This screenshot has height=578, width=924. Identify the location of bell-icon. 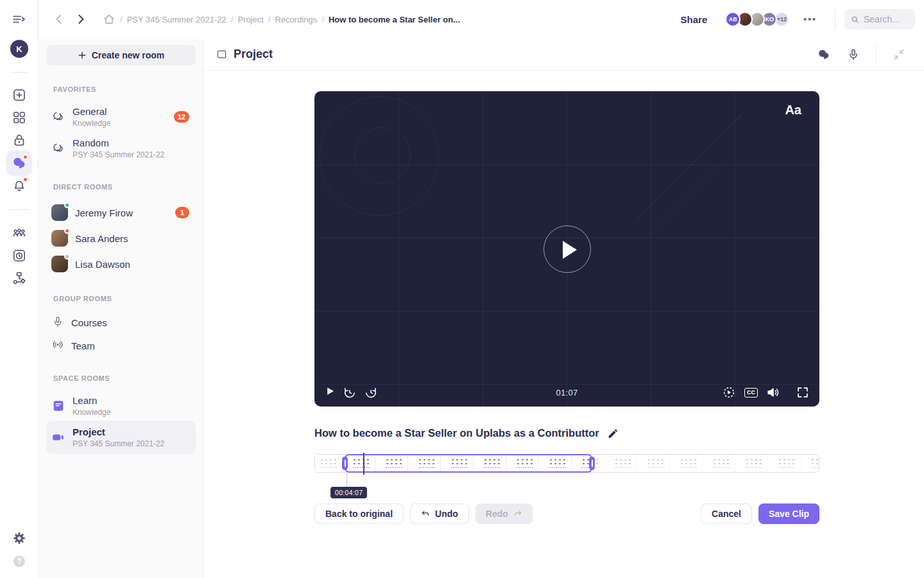
(19, 186).